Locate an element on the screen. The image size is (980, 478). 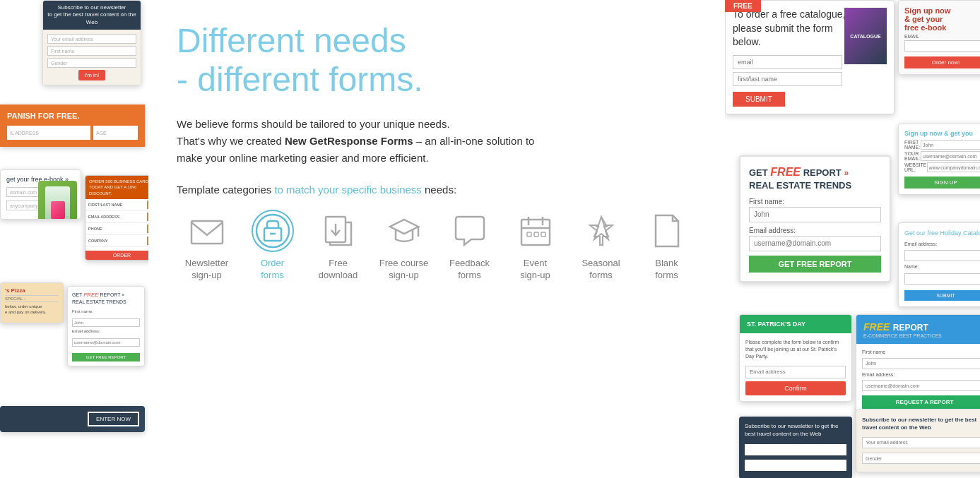
category-event: Eventsign-up is located at coordinates (536, 246).